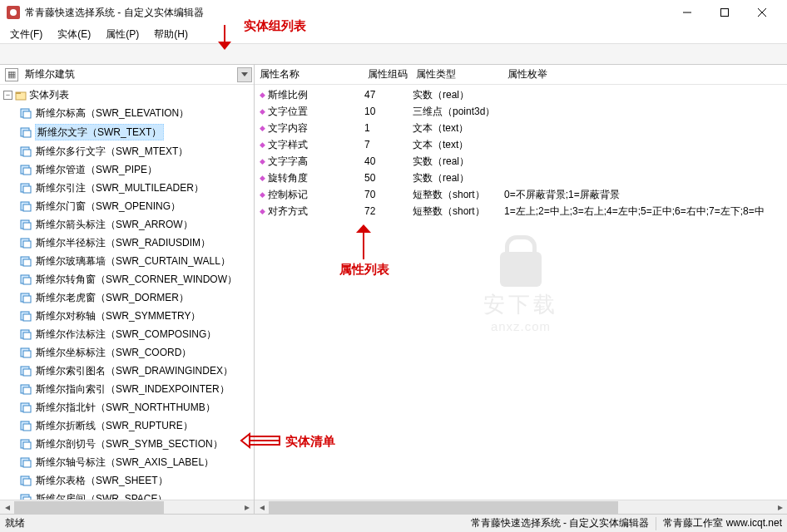  Describe the element at coordinates (458, 75) in the screenshot. I see `header-type: 属性类型` at that location.